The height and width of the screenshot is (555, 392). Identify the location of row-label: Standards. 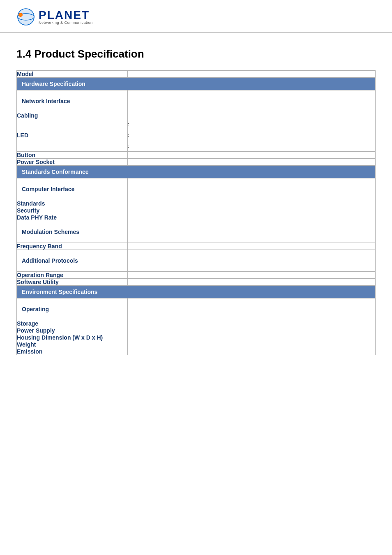
(72, 204).